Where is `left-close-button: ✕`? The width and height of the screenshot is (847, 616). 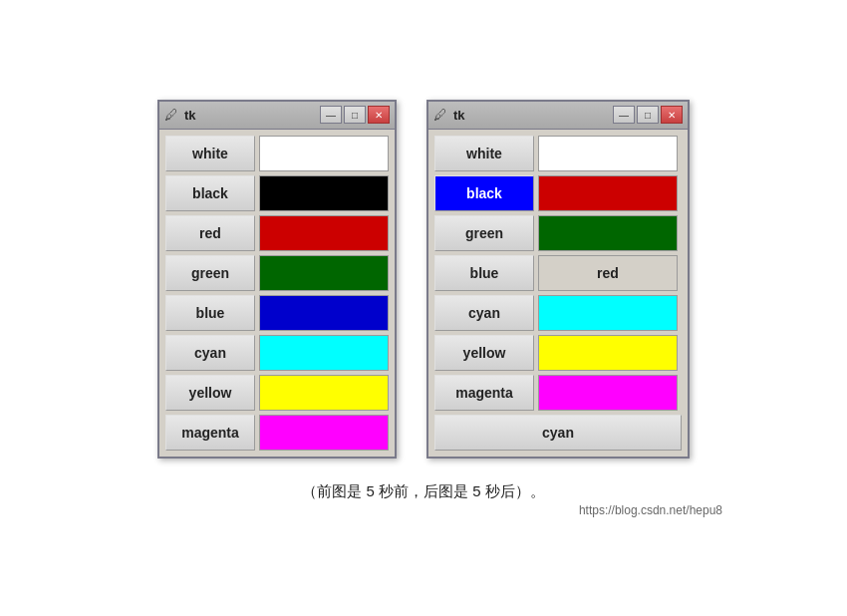 left-close-button: ✕ is located at coordinates (379, 115).